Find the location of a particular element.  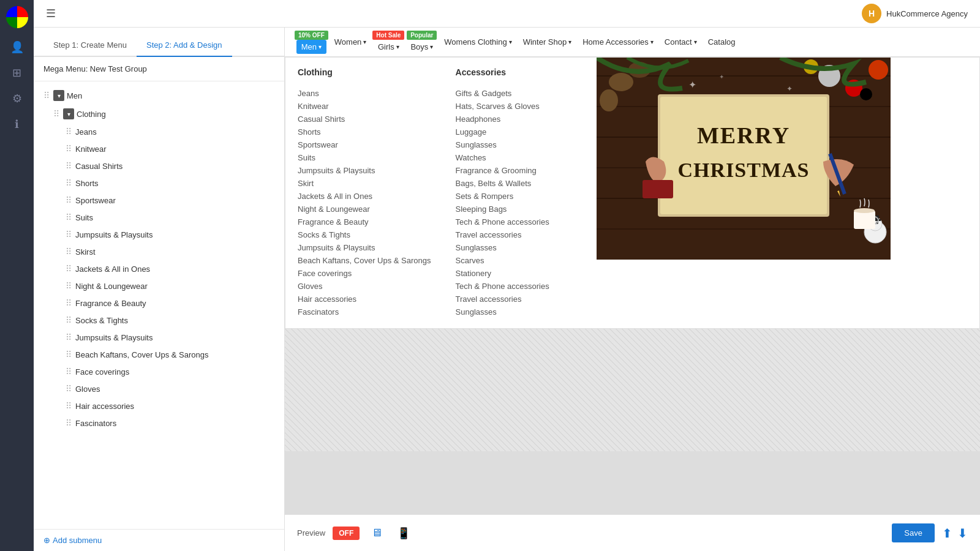

list-item: ⠿Socks & Tights is located at coordinates (159, 320).